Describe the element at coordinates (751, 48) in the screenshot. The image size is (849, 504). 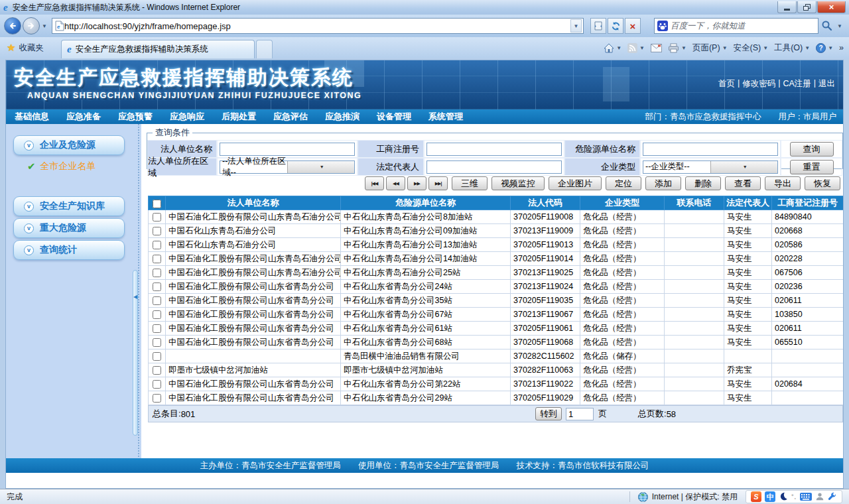
I see `security-menu: 安全(S) ▼` at that location.